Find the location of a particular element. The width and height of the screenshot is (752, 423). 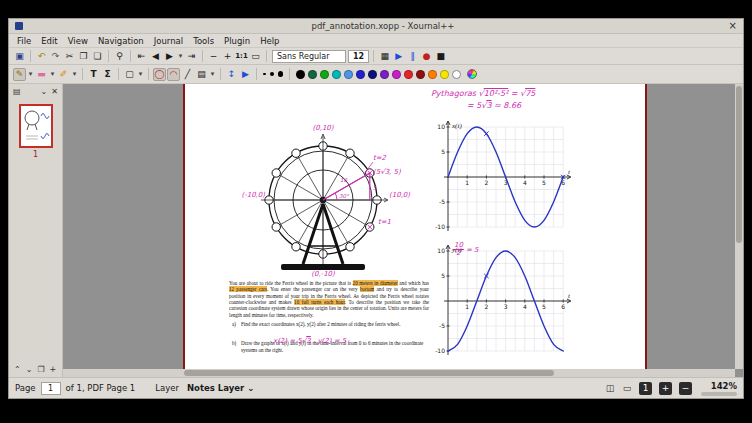

eraser-tool-icon: ▬ is located at coordinates (42, 74).